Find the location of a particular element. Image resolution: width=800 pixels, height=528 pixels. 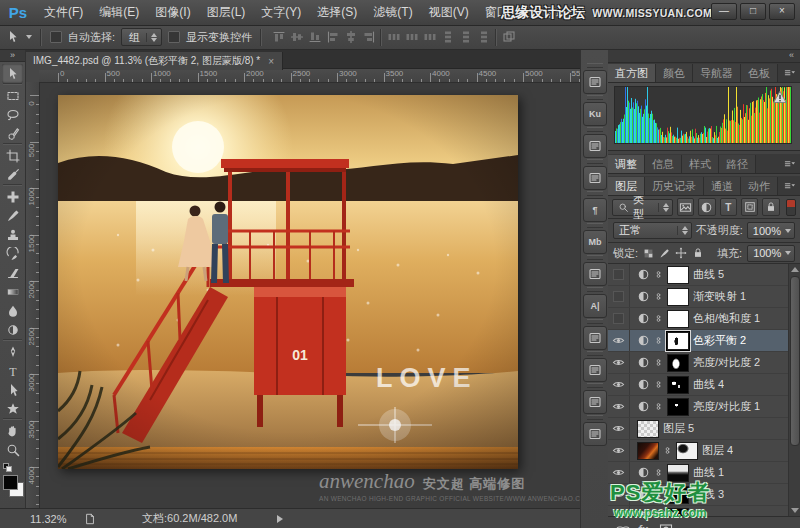

layer-row-亮度/对比度 1: 亮度/对比度 1 is located at coordinates (704, 407).